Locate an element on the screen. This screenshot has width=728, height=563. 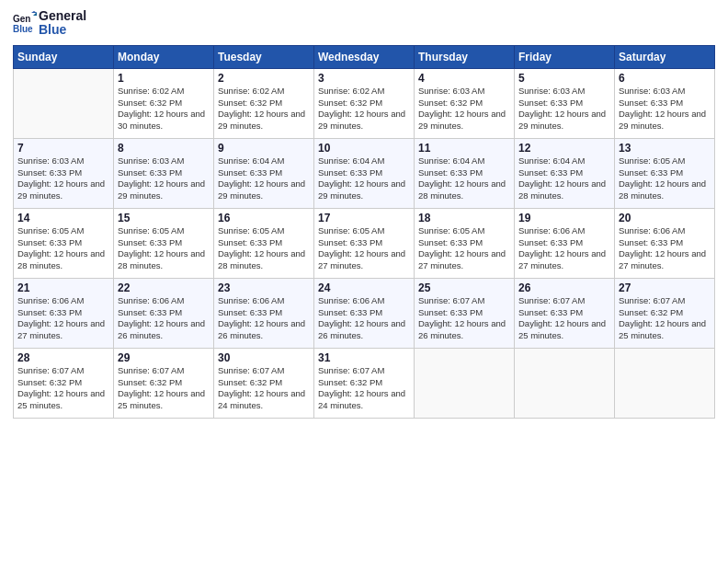
day-info: Sunrise: 6:07 AM Sunset: 6:33 PM Dayligh… is located at coordinates (464, 318).